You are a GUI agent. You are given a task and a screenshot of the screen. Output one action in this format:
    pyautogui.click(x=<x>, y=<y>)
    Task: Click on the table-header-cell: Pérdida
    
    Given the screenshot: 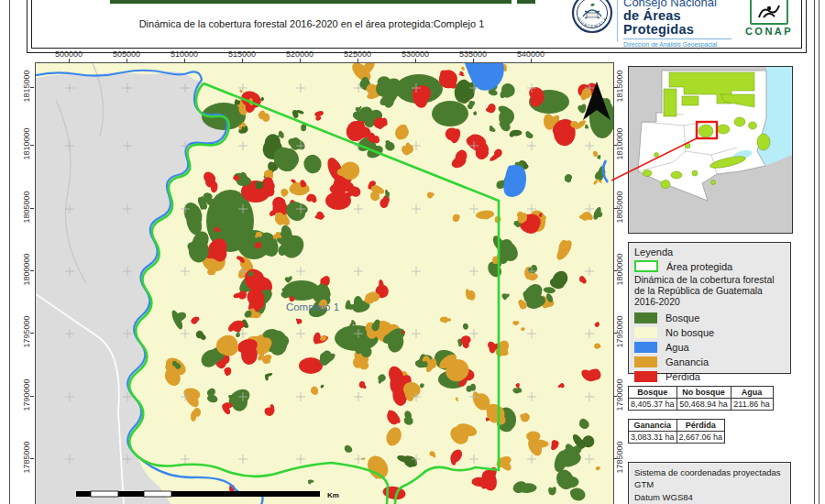 What is the action you would take?
    pyautogui.click(x=700, y=425)
    